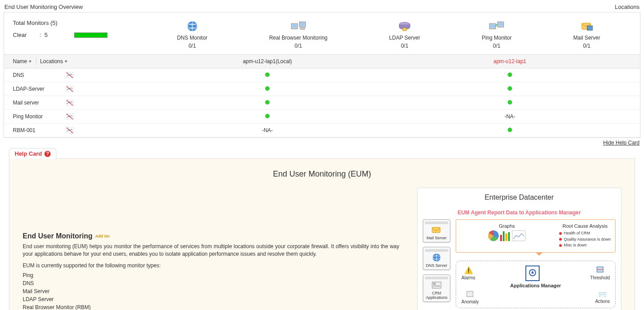  What do you see at coordinates (33, 153) in the screenshot?
I see `help-card-tab: Help Card ?` at bounding box center [33, 153].